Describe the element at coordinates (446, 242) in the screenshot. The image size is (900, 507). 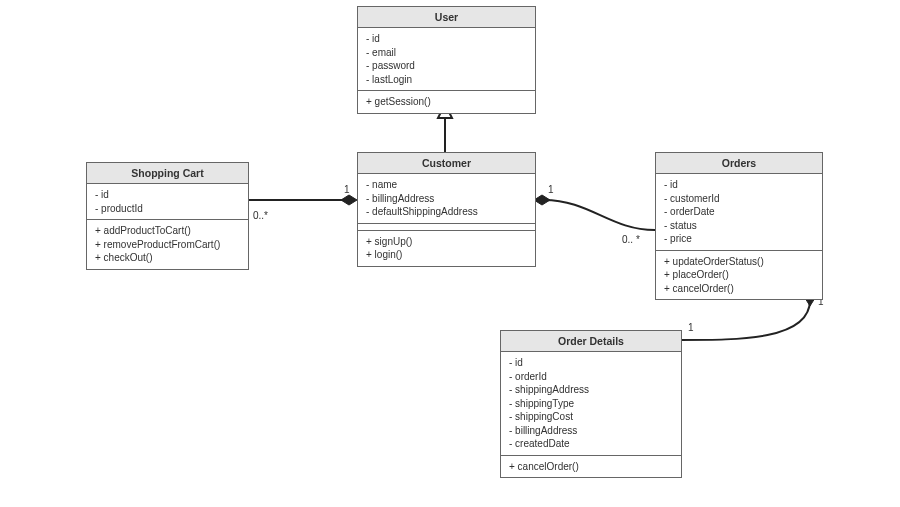
I see `op: + signUp()` at that location.